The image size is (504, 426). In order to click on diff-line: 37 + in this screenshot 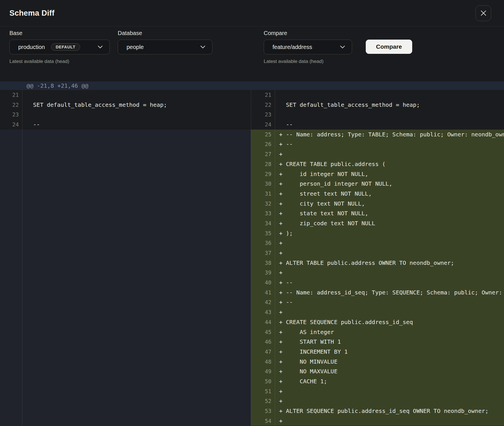, I will do `click(377, 253)`.